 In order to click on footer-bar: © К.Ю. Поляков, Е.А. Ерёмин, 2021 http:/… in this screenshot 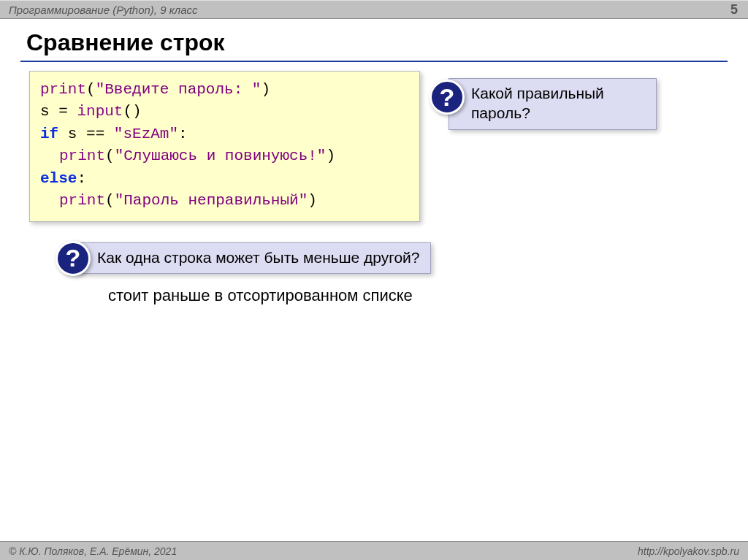, I will do `click(374, 551)`.